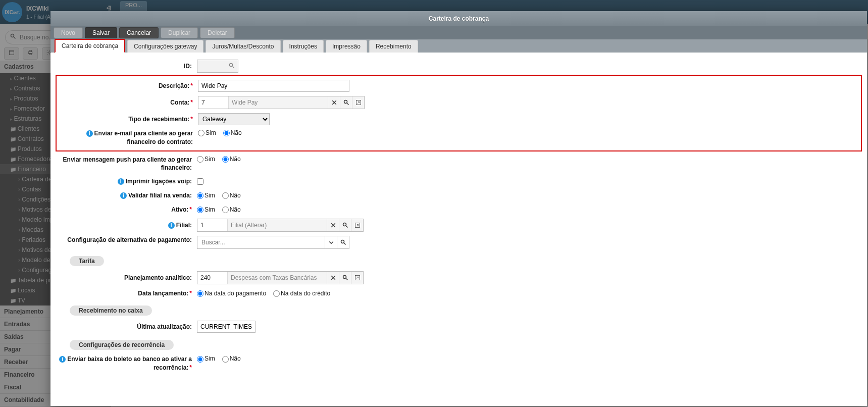 This screenshot has width=868, height=407. I want to click on section-recorrencia: Configurações de recorrência, so click(122, 345).